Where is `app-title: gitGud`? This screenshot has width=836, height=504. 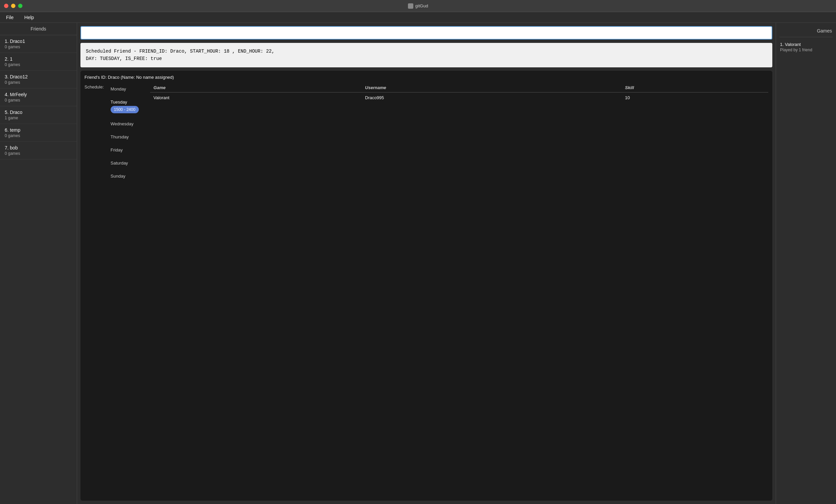 app-title: gitGud is located at coordinates (418, 6).